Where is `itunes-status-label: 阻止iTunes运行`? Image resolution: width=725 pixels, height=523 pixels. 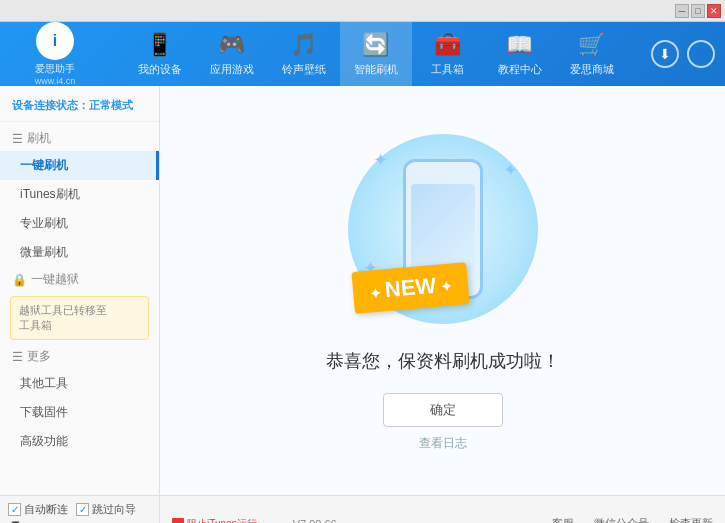 itunes-status-label: 阻止iTunes运行 is located at coordinates (222, 520).